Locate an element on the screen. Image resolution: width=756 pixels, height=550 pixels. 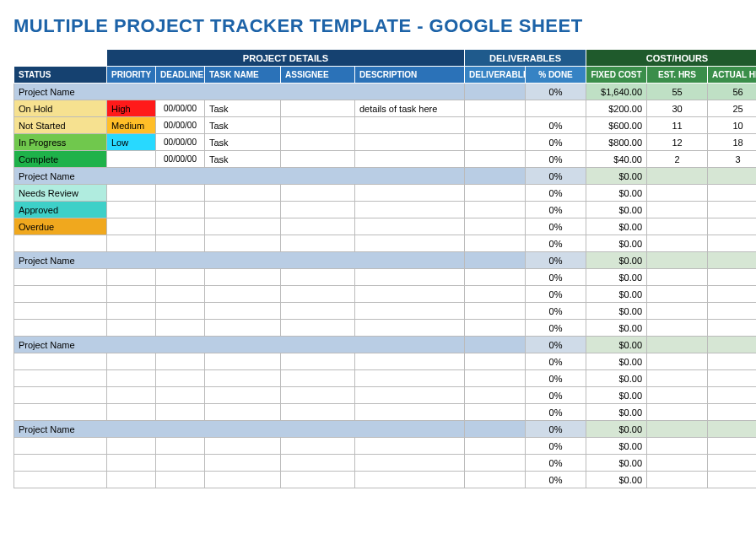
col-fixed-cost: FIXED COST is located at coordinates (617, 75).